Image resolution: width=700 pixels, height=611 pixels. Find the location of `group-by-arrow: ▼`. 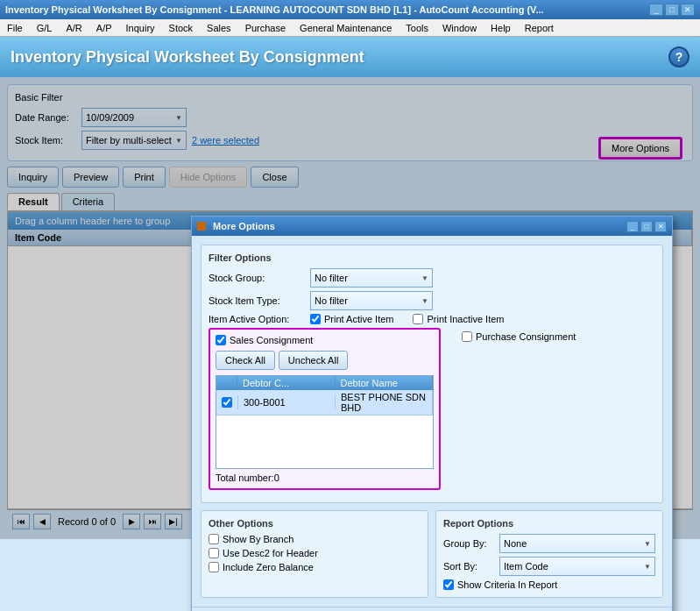

group-by-arrow: ▼ is located at coordinates (647, 544).